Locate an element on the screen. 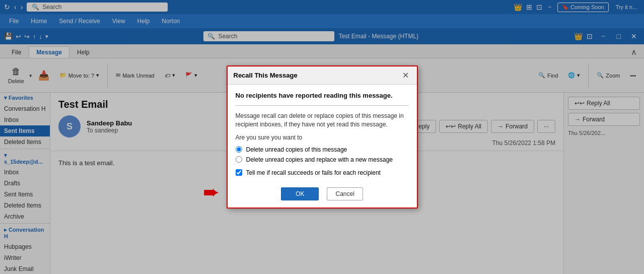 The image size is (644, 274). arrow-annotation: ➨ is located at coordinates (211, 192).